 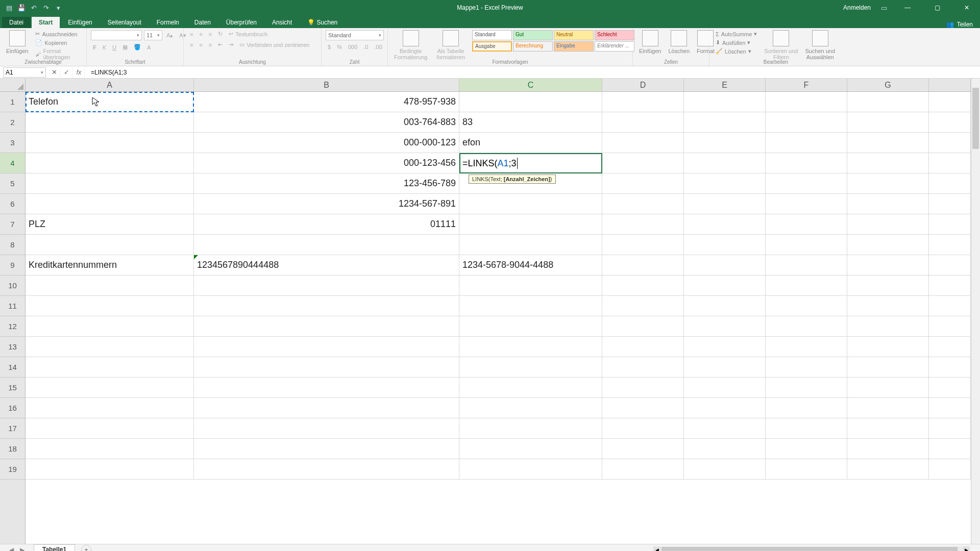 What do you see at coordinates (17, 38) in the screenshot?
I see `paste-icon` at bounding box center [17, 38].